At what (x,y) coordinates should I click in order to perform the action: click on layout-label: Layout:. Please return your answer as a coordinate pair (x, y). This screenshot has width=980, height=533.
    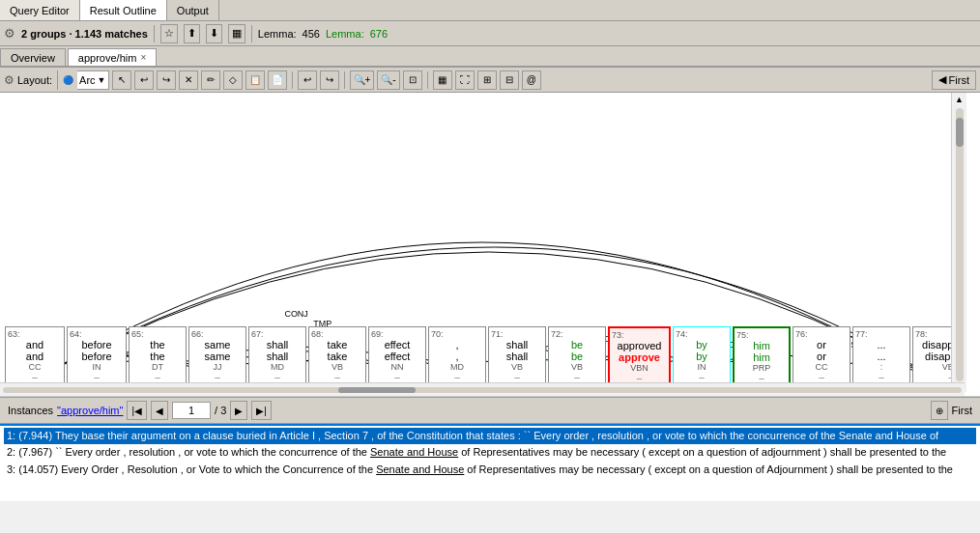
    Looking at the image, I should click on (35, 80).